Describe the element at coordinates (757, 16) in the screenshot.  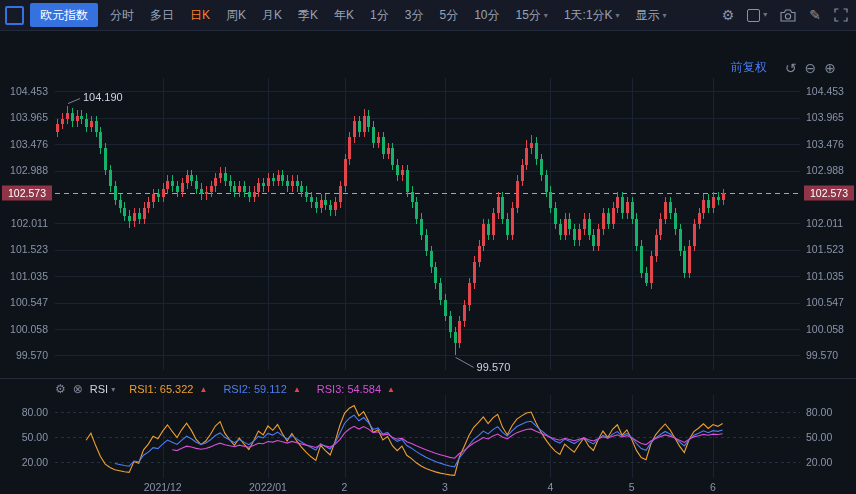
I see `layout-icon: ▾` at that location.